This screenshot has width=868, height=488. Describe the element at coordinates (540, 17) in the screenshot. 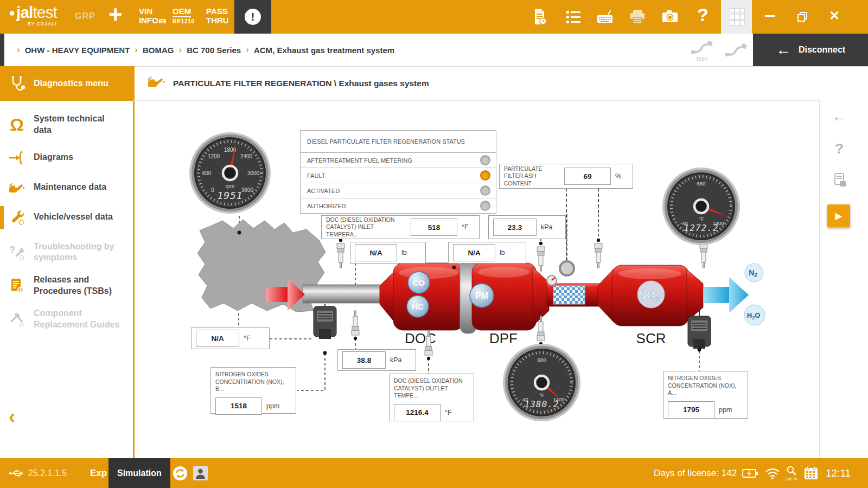

I see `report-history-icon` at that location.